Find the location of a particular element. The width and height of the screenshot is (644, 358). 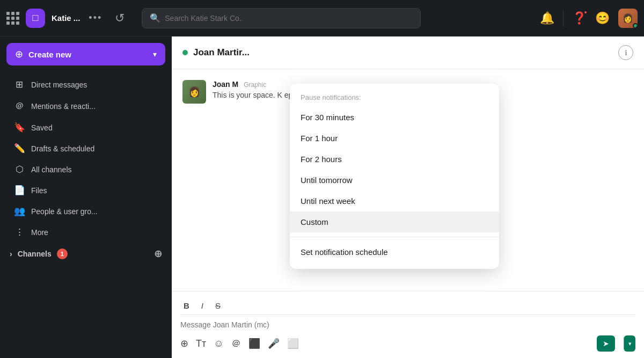

create-new-label: Create new is located at coordinates (50, 55).